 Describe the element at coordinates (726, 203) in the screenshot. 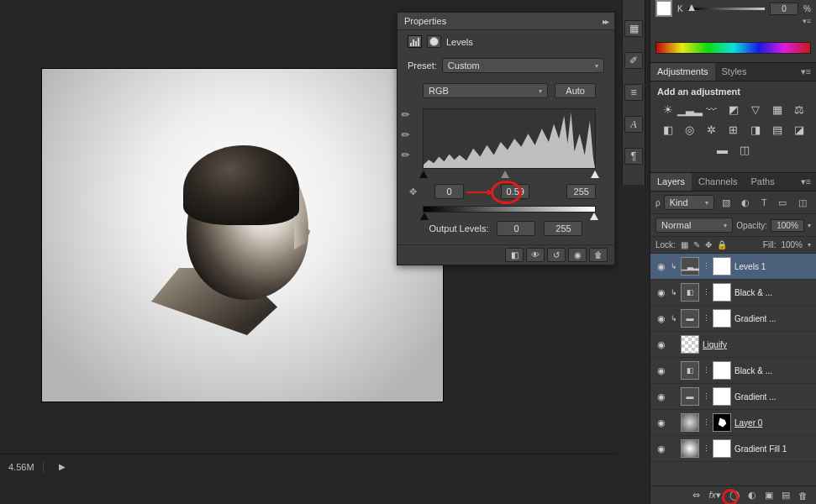

I see `filter-pixel-icon: ▧` at that location.